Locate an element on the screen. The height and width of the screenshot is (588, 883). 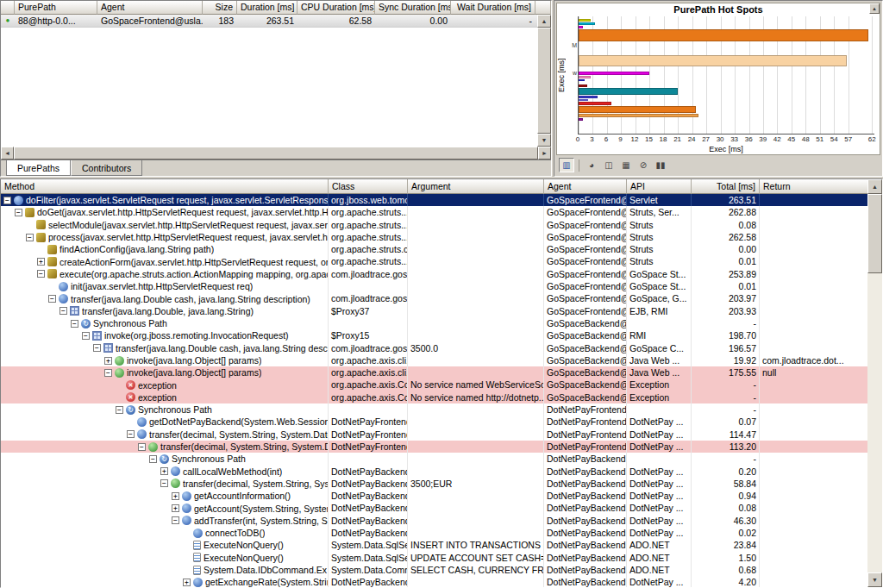
tree-row: connectToDB()DotNetPayBackend...DotNetPa… is located at coordinates (435, 533).